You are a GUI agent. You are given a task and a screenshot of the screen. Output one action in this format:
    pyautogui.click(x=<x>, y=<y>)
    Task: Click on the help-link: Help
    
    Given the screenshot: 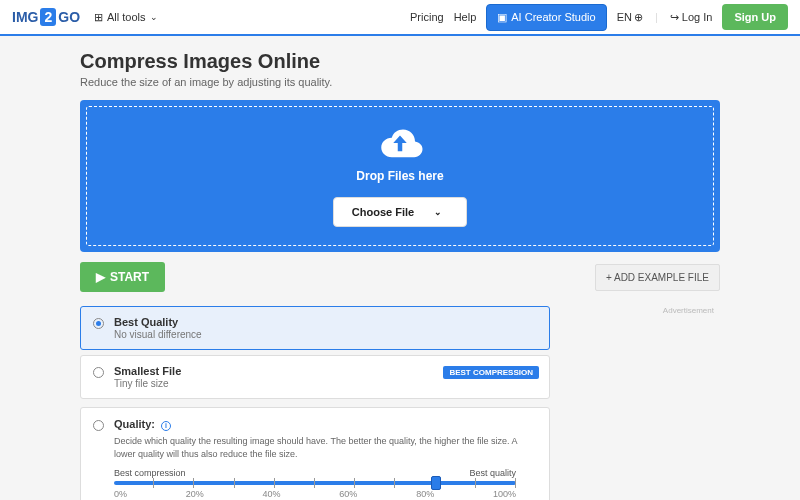 What is the action you would take?
    pyautogui.click(x=466, y=17)
    